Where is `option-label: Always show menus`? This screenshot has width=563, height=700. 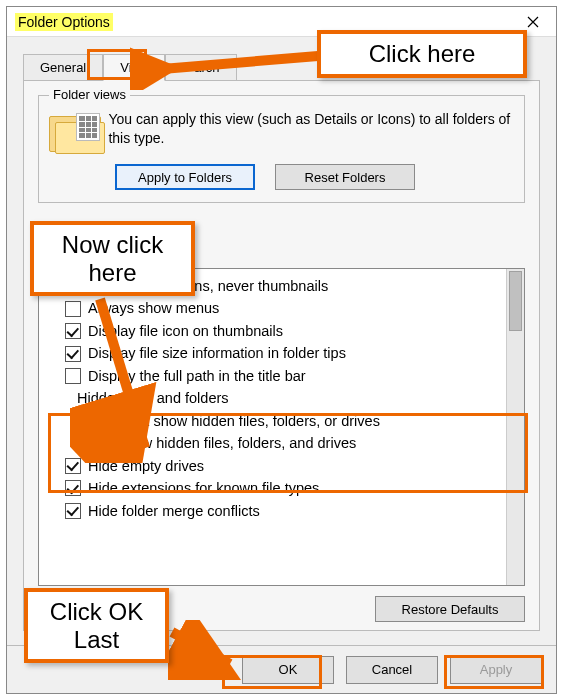
option-label: Always show menus is located at coordinates (154, 308).